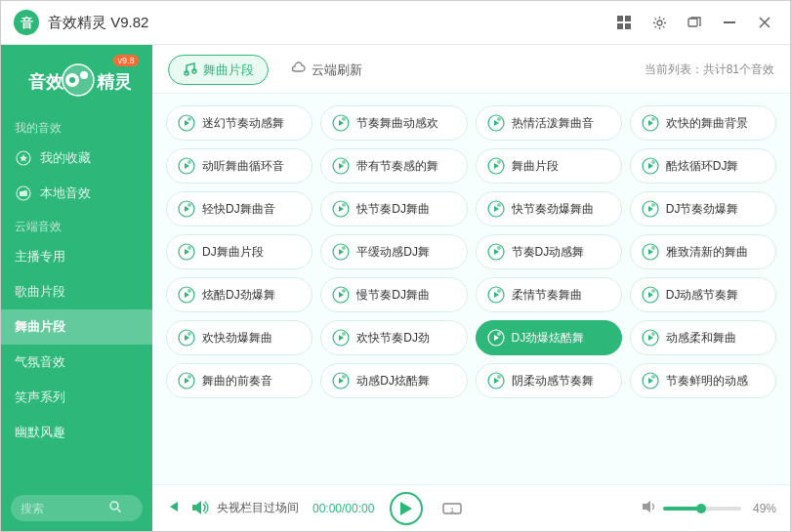 This screenshot has height=532, width=791. What do you see at coordinates (125, 61) in the screenshot?
I see `version-badge: v9.8` at bounding box center [125, 61].